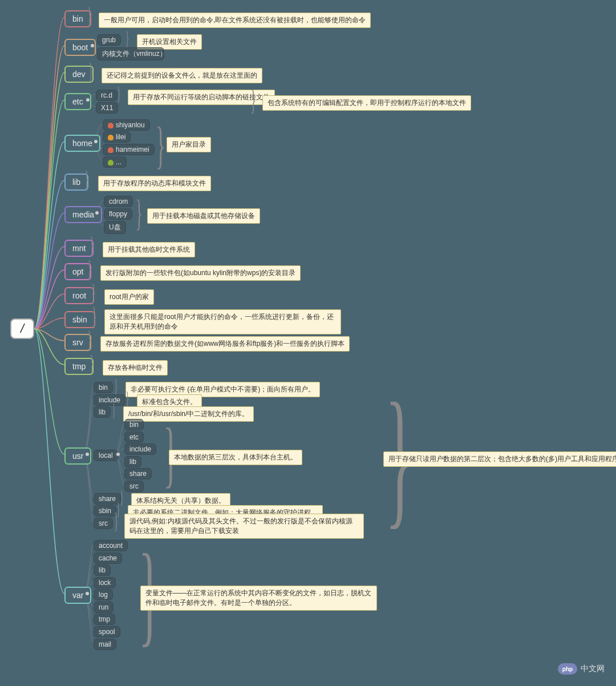 The width and height of the screenshot is (616, 686). I want to click on user-label: ..., so click(119, 162).